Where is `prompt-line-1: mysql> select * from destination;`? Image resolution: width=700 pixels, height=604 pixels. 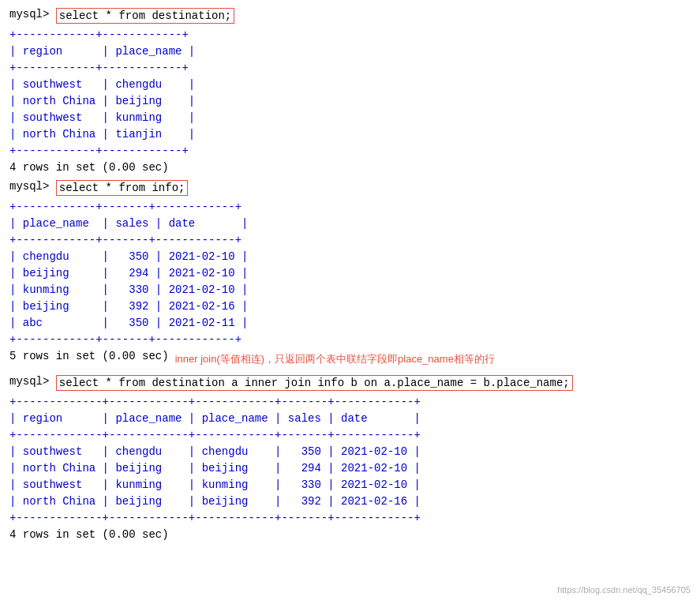
prompt-line-1: mysql> select * from destination; is located at coordinates (350, 16).